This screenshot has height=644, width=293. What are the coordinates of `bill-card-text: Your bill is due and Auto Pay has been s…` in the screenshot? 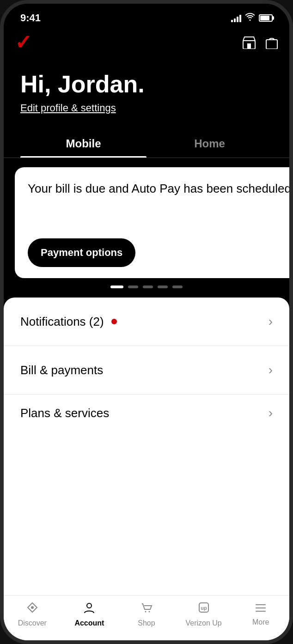 It's located at (159, 204).